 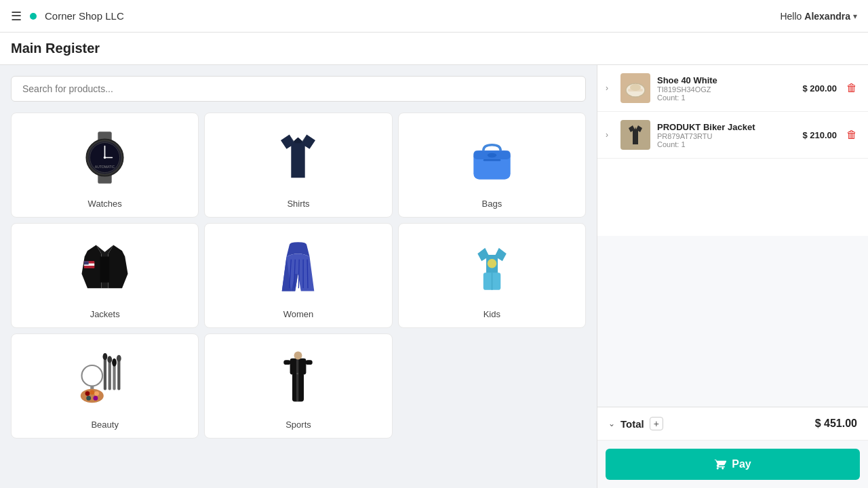 I want to click on category-card-bags: Bags, so click(x=492, y=165).